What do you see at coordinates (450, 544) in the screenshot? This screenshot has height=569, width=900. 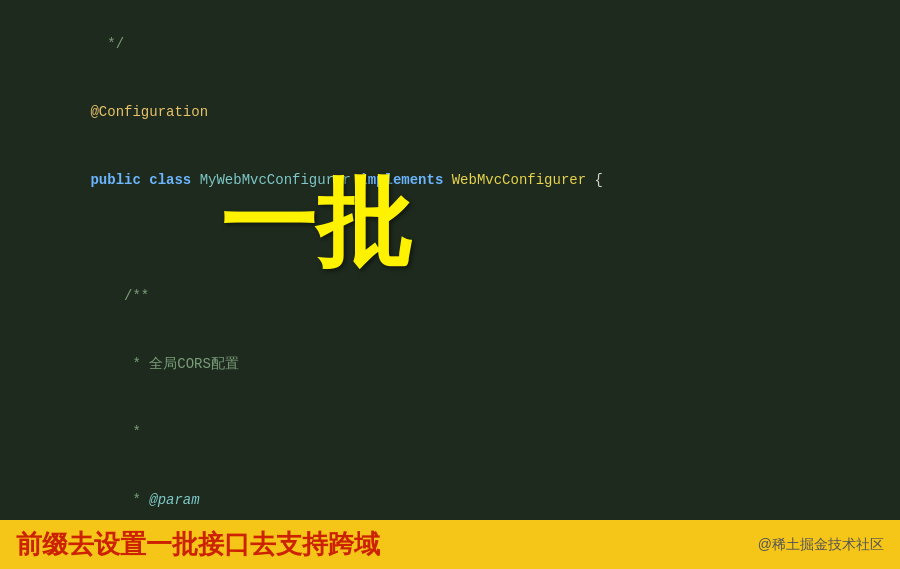 I see `bottom-bar: 前缀去设置一批接口去支持跨域 @稀土掘金技术社区` at bounding box center [450, 544].